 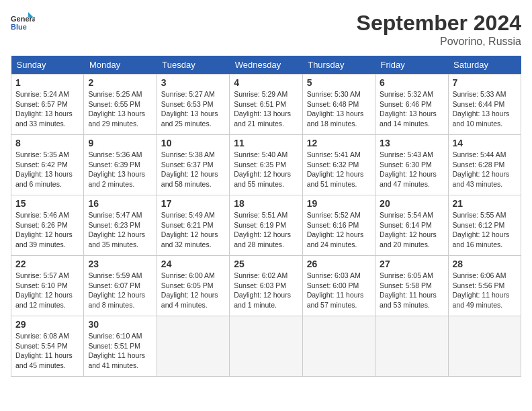 What do you see at coordinates (411, 264) in the screenshot?
I see `day-number: 27` at bounding box center [411, 264].